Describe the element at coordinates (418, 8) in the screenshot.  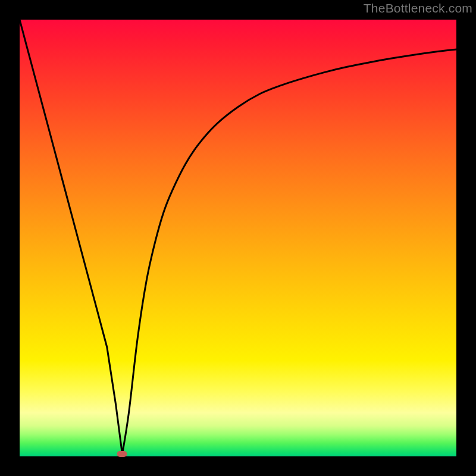
I see `watermark-text: TheBottleneck.com` at that location.